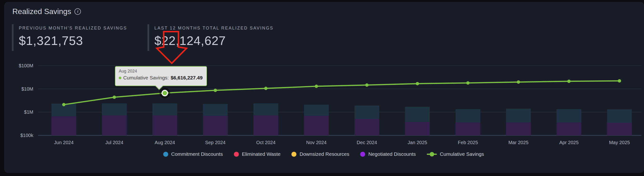 This screenshot has height=176, width=644. What do you see at coordinates (120, 78) in the screenshot?
I see `series-bullet-icon` at bounding box center [120, 78].